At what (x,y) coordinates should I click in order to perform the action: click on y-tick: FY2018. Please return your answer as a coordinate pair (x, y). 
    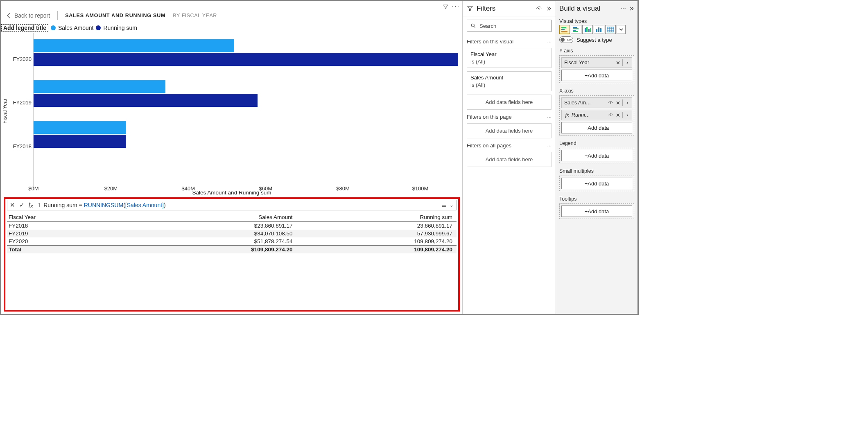
    Looking at the image, I should click on (22, 147).